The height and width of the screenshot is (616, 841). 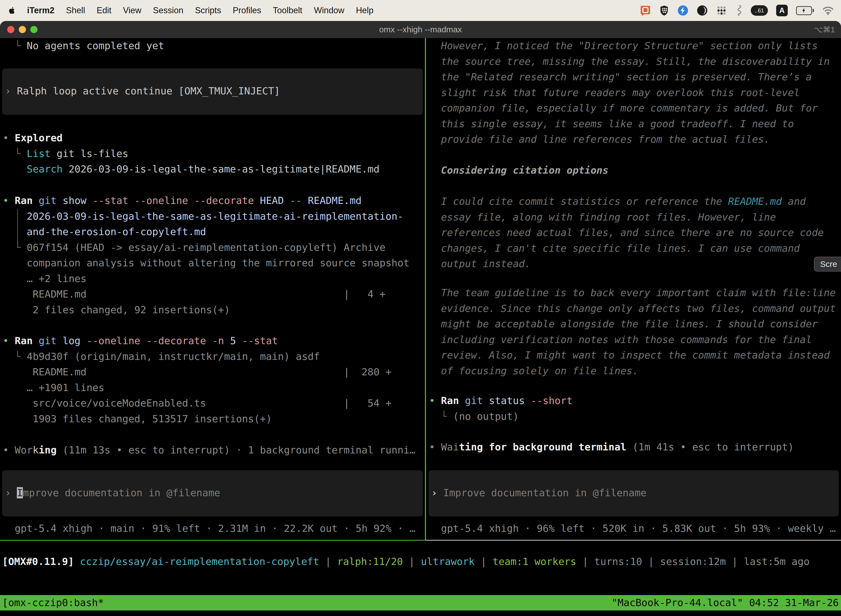 What do you see at coordinates (635, 417) in the screenshot?
I see `term-line: └ (no output)` at bounding box center [635, 417].